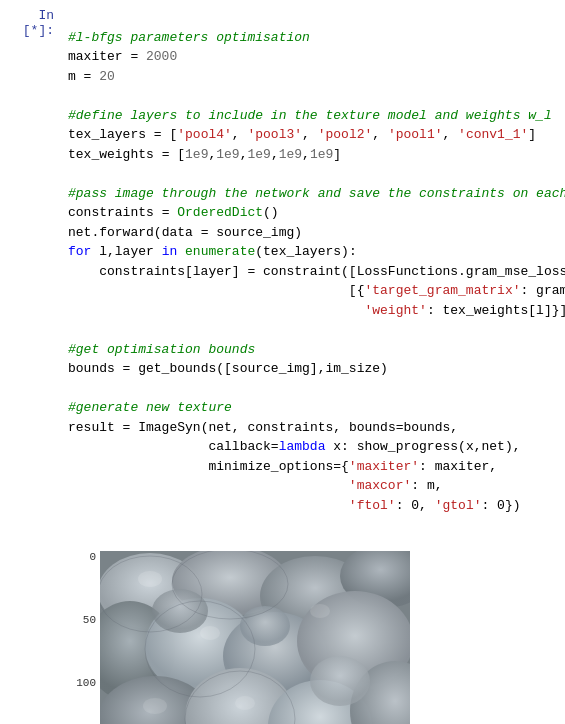 This screenshot has height=724, width=565. Describe the element at coordinates (255, 638) in the screenshot. I see `stones-image` at that location.